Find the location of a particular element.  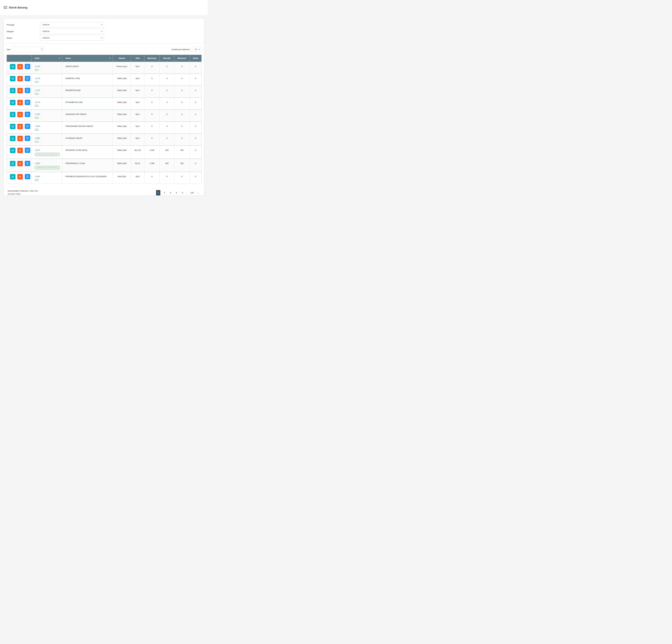

col-minimum: Minimum is located at coordinates (182, 58).